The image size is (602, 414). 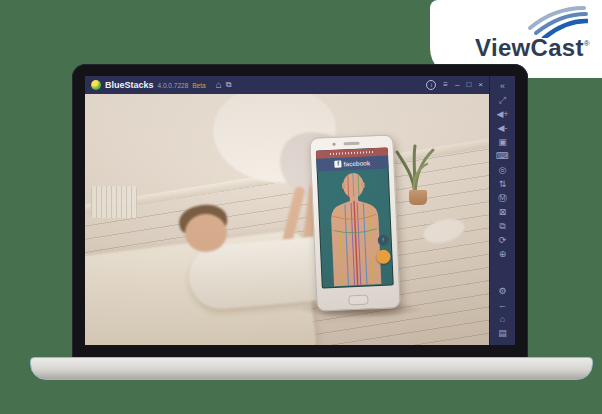 What do you see at coordinates (96, 85) in the screenshot?
I see `bluestacks-logo-icon` at bounding box center [96, 85].